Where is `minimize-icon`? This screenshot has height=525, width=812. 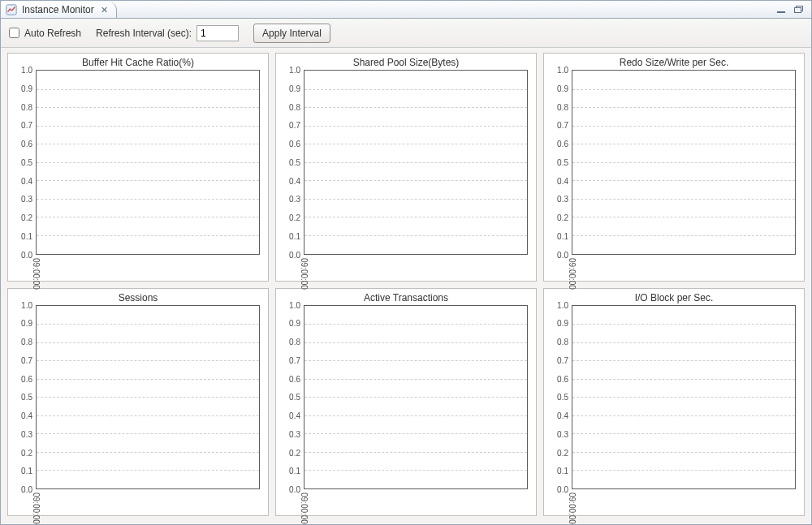
minimize-icon is located at coordinates (781, 10).